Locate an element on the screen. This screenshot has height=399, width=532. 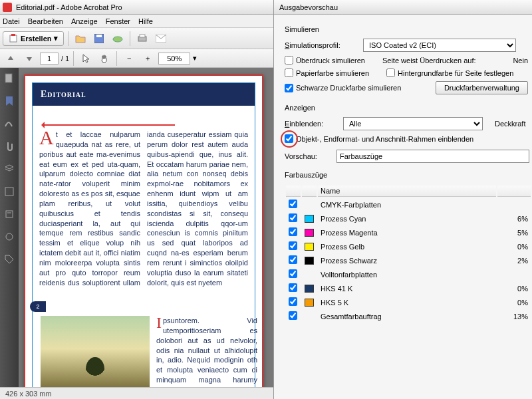
hgfarbe-label: Hintergrundfarbe für Seite festlegen is located at coordinates (456, 73).